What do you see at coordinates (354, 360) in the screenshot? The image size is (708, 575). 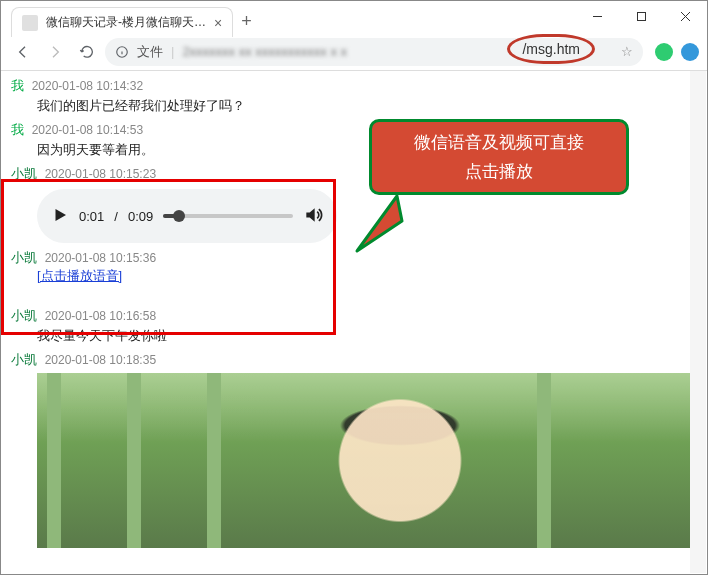 I see `message-header: 小凯 2020-01-08 10:18:35` at bounding box center [354, 360].